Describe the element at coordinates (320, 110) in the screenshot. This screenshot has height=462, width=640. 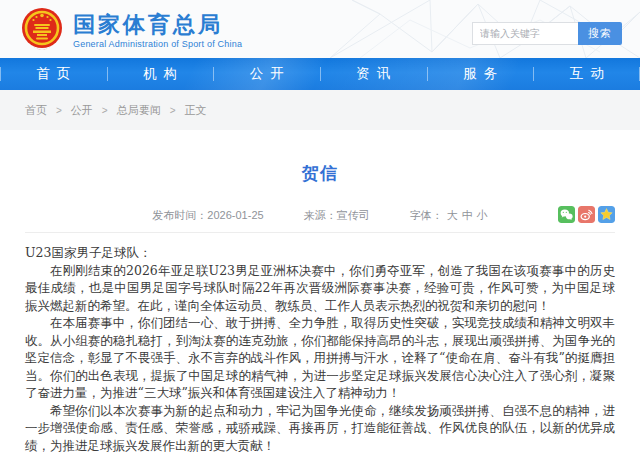
I see `breadcrumb: 首页 > 公开 > 总局要闻 > 正文` at that location.